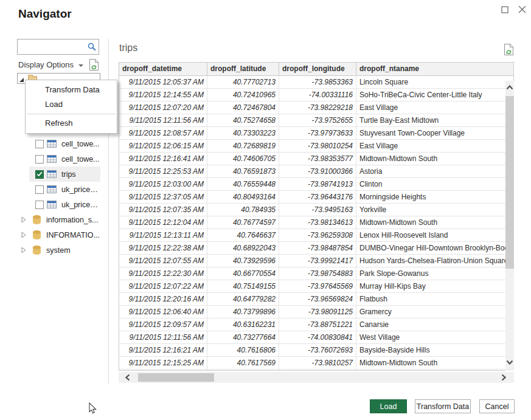 This screenshot has width=531, height=420. What do you see at coordinates (497, 406) in the screenshot?
I see `cancel-button: Cancel` at bounding box center [497, 406].